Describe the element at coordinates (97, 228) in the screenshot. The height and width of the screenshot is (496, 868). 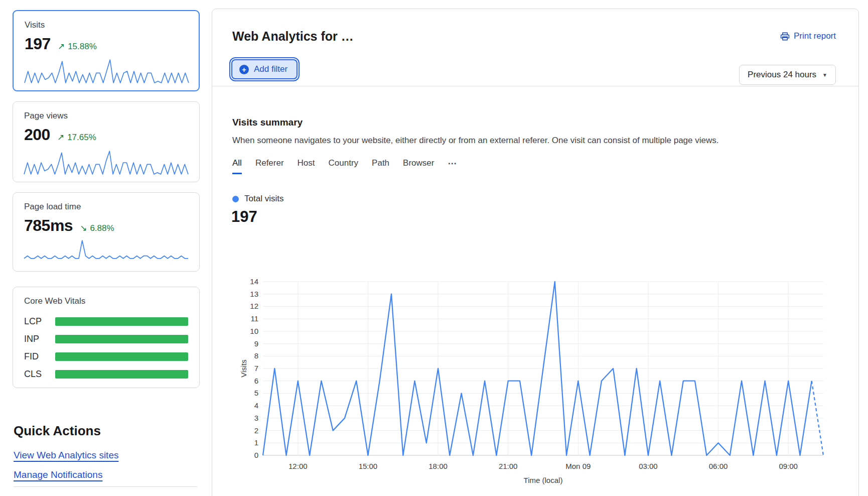
I see `loadtime-delta: ↘ 6.88%` at that location.